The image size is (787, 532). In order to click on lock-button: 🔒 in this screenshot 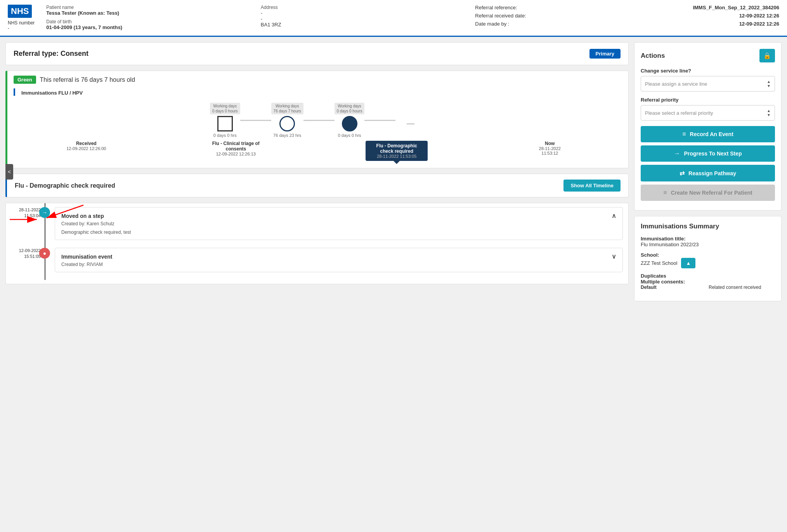, I will do `click(767, 56)`.